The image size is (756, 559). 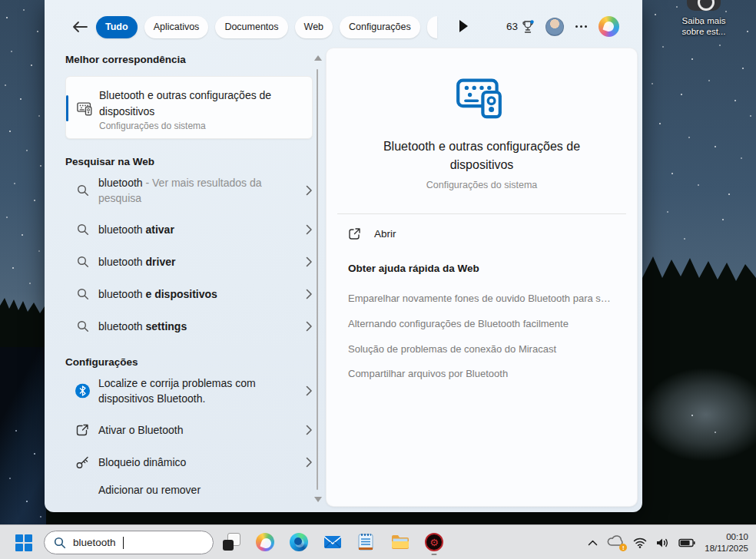 I want to click on settings-result-row: Localize e corrija problemas com disposi…, so click(x=189, y=391).